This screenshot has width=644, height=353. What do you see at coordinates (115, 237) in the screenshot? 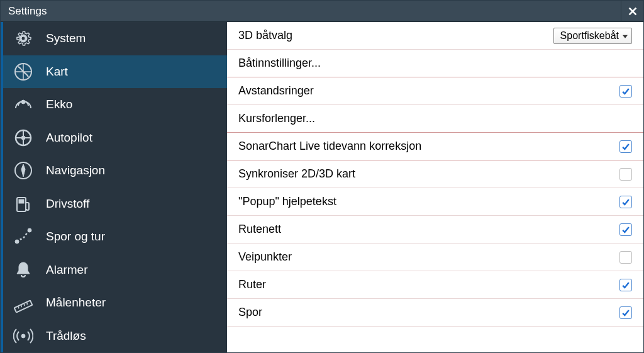
I see `sidebar-item-spor: Spor og tur` at bounding box center [115, 237].